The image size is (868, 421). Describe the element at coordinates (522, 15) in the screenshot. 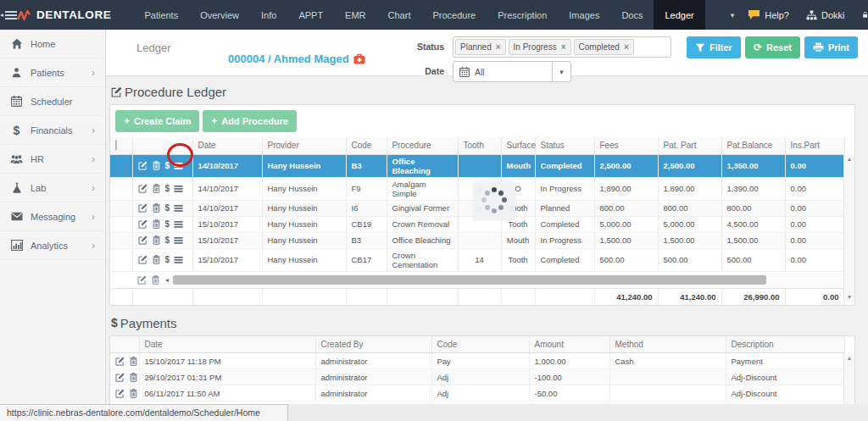

I see `nav-item-prescription: Prescription` at that location.